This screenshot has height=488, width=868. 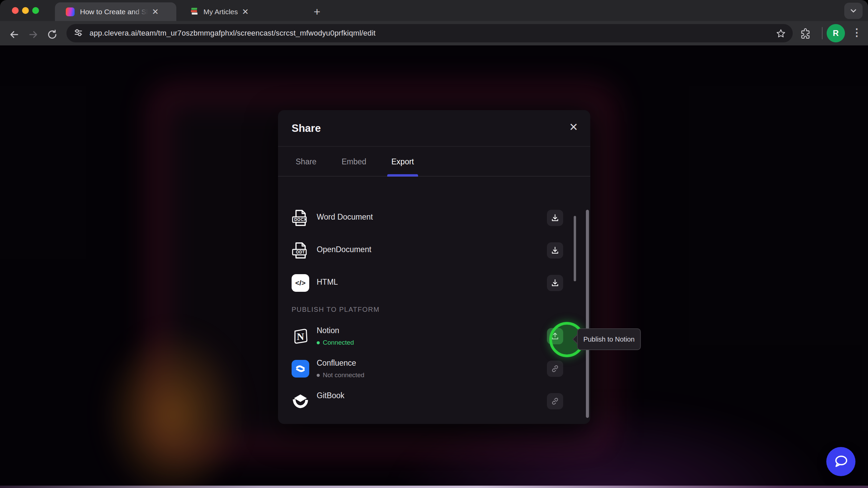 What do you see at coordinates (354, 162) in the screenshot?
I see `tab-embed: Embed` at bounding box center [354, 162].